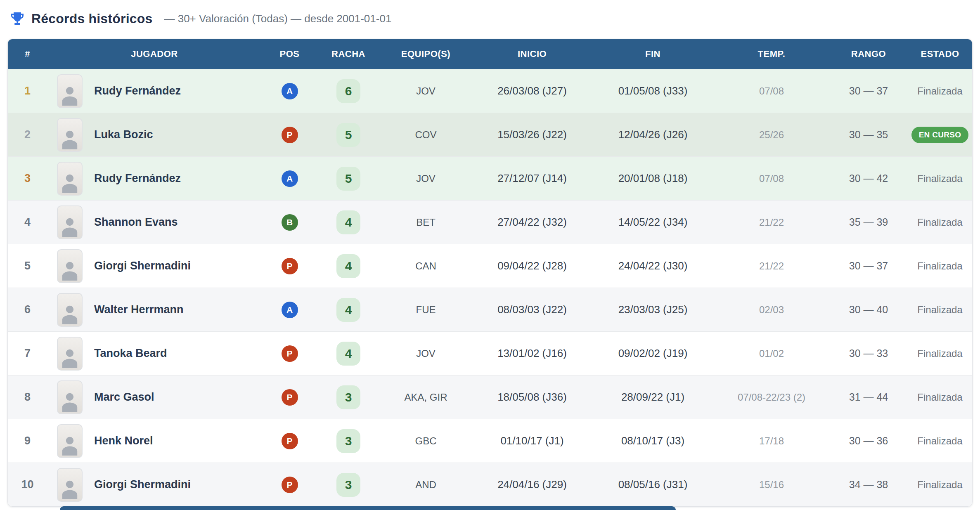 The width and height of the screenshot is (980, 510). I want to click on season-cell: 07/08-22/23 (2), so click(772, 397).